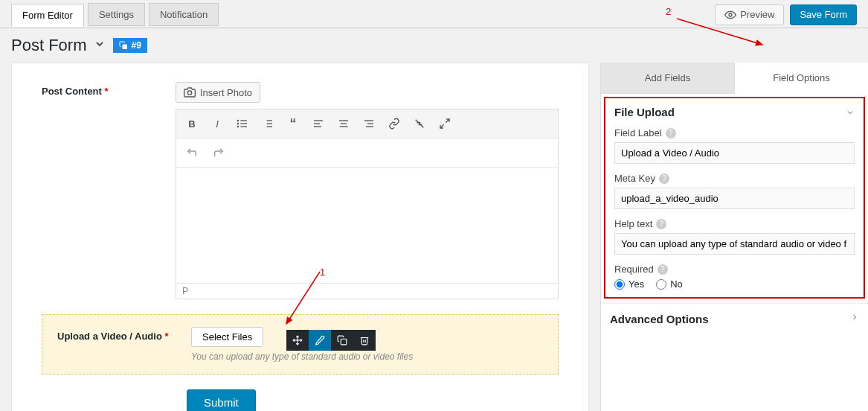 The image size is (868, 411). I want to click on input-field-label, so click(735, 153).